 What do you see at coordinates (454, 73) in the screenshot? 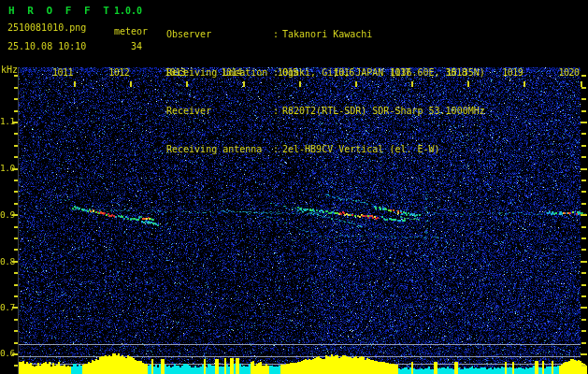
I see `x-tick-label: 1018` at bounding box center [454, 73].